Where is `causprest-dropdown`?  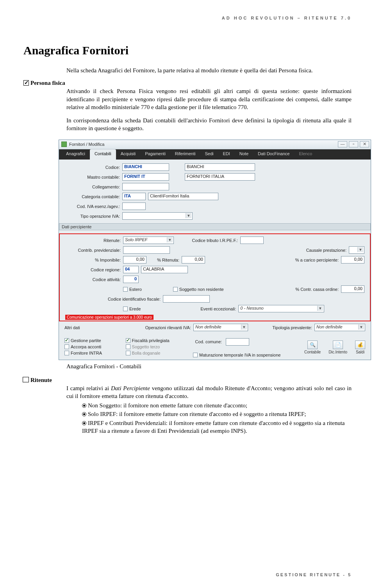
causprest-dropdown is located at coordinates (357, 250).